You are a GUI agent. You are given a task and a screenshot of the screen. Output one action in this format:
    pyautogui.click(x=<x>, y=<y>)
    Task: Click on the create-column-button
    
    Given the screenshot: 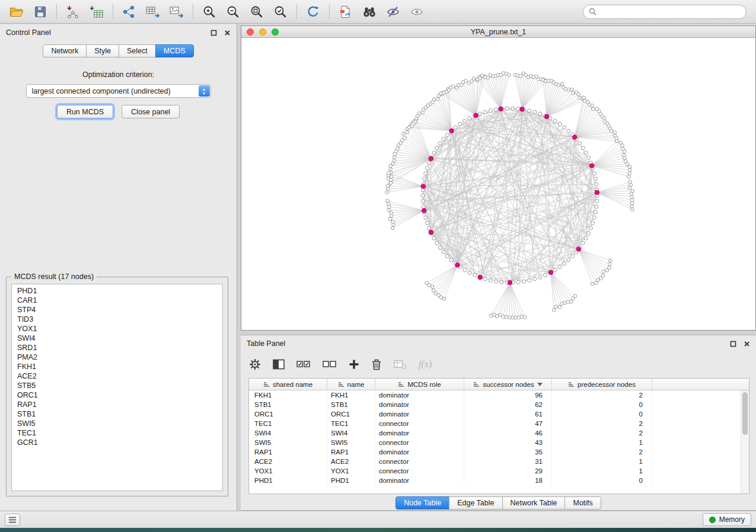 What is the action you would take?
    pyautogui.click(x=354, y=364)
    